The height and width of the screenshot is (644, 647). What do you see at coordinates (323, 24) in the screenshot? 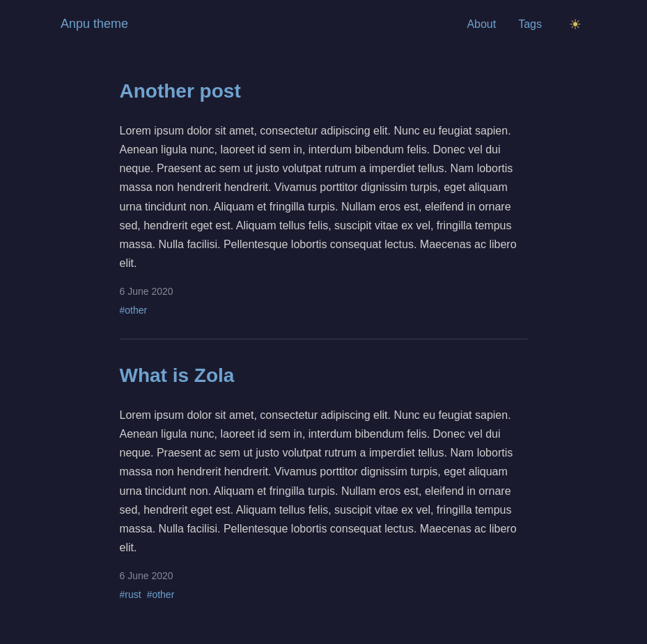
I see `site-header: Anpu theme About Tags ☀` at bounding box center [323, 24].